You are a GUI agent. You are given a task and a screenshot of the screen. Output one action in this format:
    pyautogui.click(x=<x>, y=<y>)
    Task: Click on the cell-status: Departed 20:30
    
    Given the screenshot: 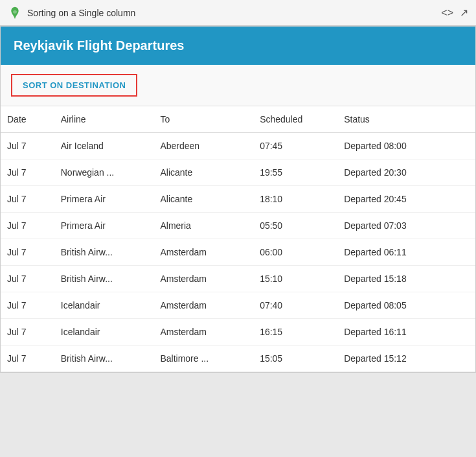 What is the action you would take?
    pyautogui.click(x=407, y=172)
    